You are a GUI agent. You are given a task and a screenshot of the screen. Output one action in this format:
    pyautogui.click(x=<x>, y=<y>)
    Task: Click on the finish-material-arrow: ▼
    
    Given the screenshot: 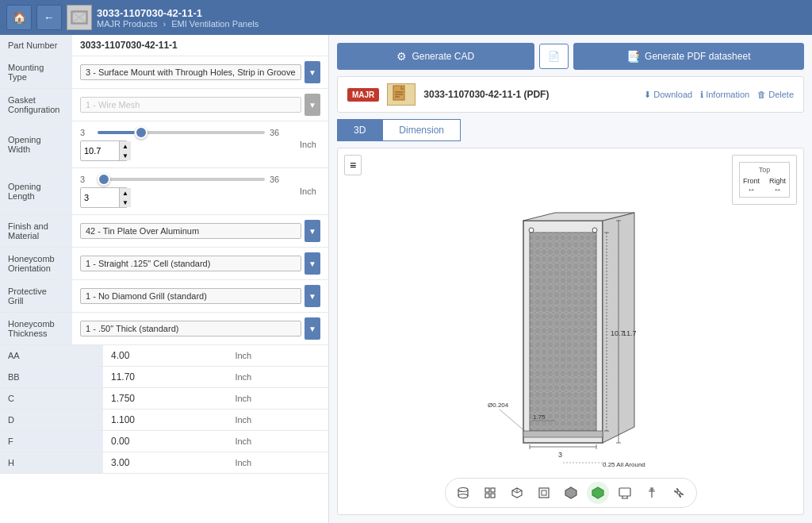 What is the action you would take?
    pyautogui.click(x=312, y=231)
    